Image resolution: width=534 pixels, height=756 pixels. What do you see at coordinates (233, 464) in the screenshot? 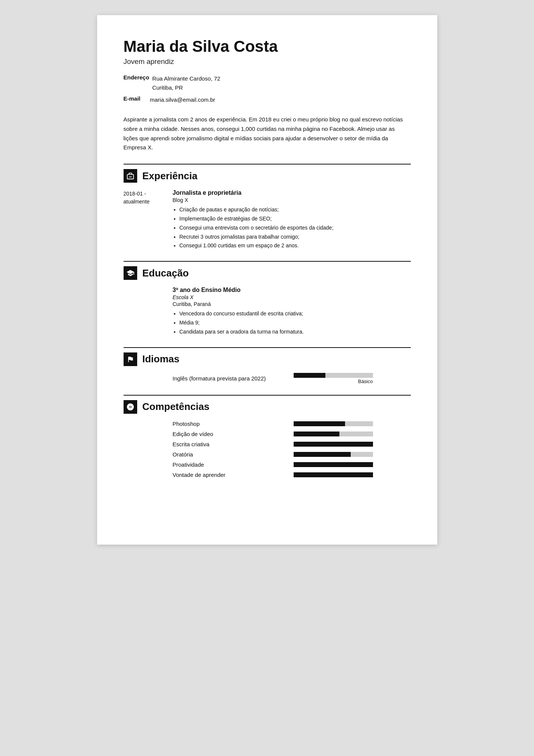
I see `skill-name: Proatividade` at bounding box center [233, 464].